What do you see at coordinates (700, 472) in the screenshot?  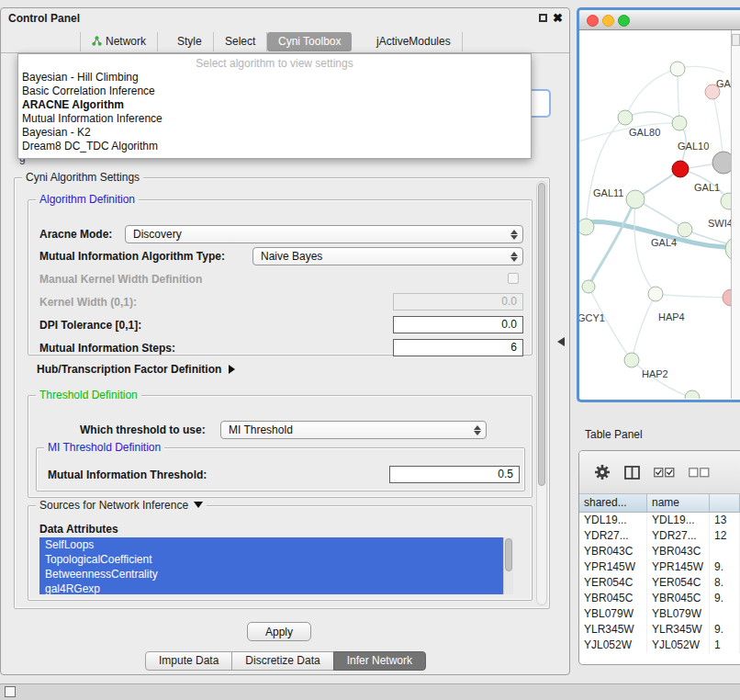 I see `unchecked-boxes-glyph` at bounding box center [700, 472].